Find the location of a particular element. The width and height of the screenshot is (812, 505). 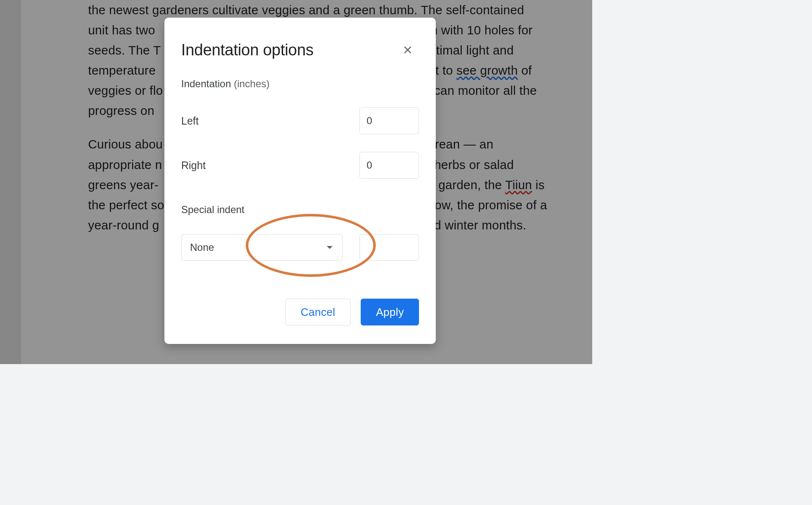

apply-button: Apply is located at coordinates (390, 312).